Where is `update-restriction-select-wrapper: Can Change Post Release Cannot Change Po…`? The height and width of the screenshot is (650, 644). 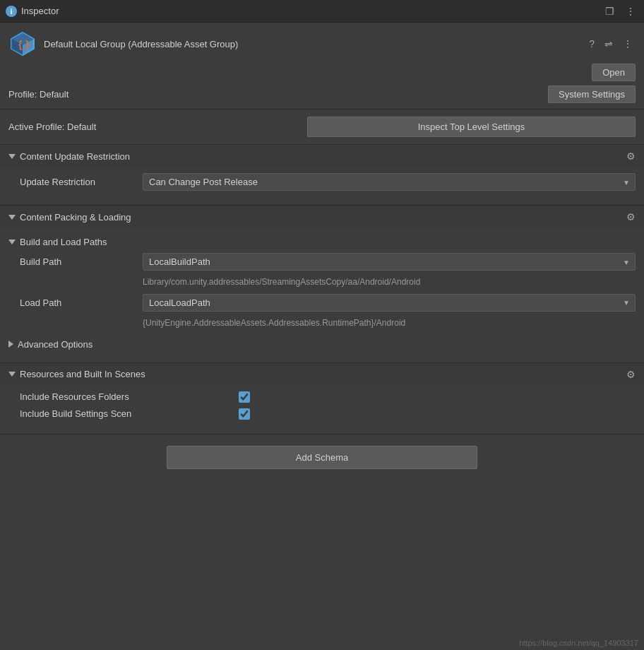 update-restriction-select-wrapper: Can Change Post Release Cannot Change Po… is located at coordinates (389, 182).